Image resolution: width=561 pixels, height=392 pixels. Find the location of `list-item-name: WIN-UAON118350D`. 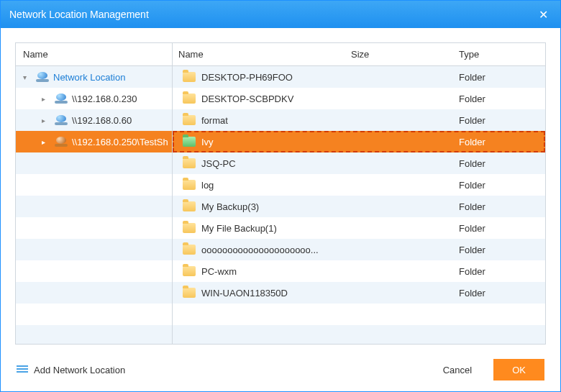

list-item-name: WIN-UAON118350D is located at coordinates (245, 293).